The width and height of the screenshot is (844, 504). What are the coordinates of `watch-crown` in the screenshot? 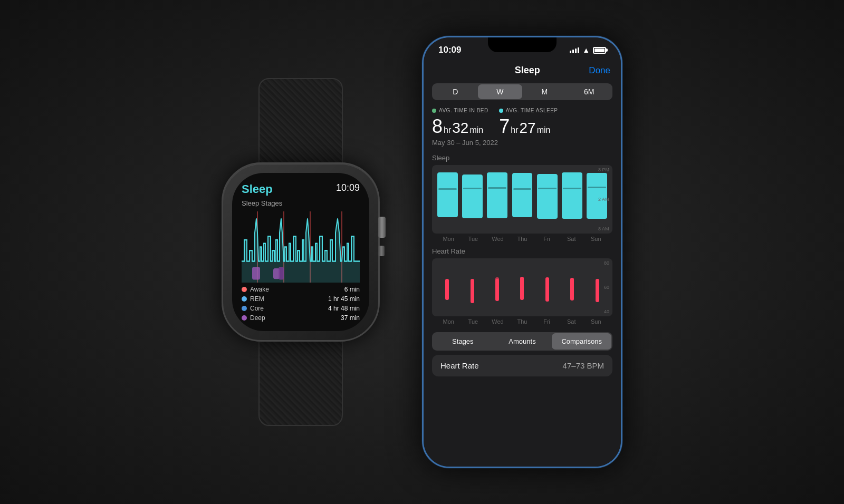 It's located at (382, 227).